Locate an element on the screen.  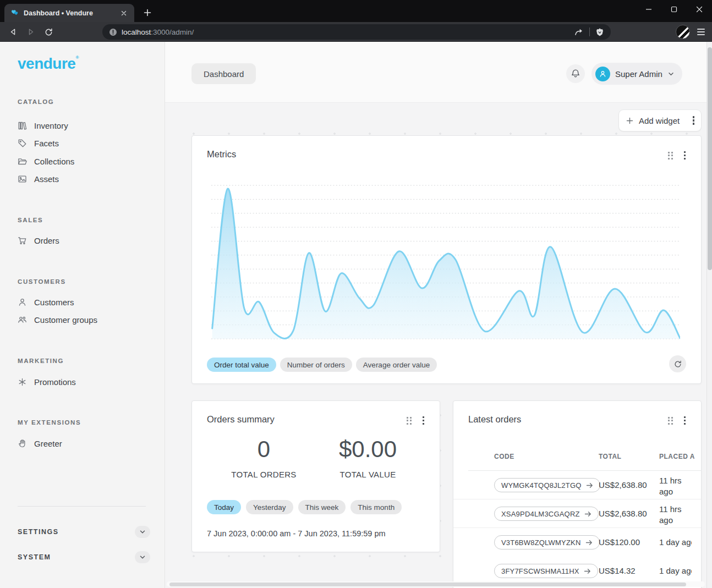
plus-icon is located at coordinates (629, 121).